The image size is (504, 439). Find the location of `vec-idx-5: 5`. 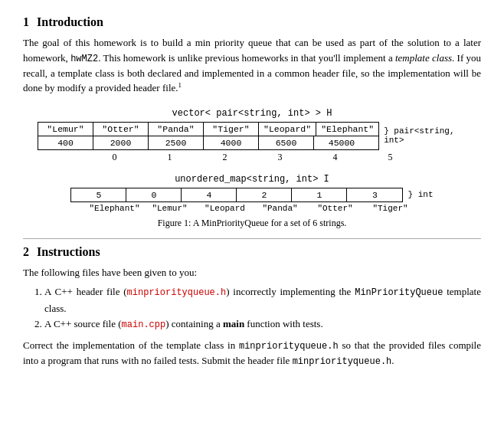

vec-idx-5: 5 is located at coordinates (391, 158).